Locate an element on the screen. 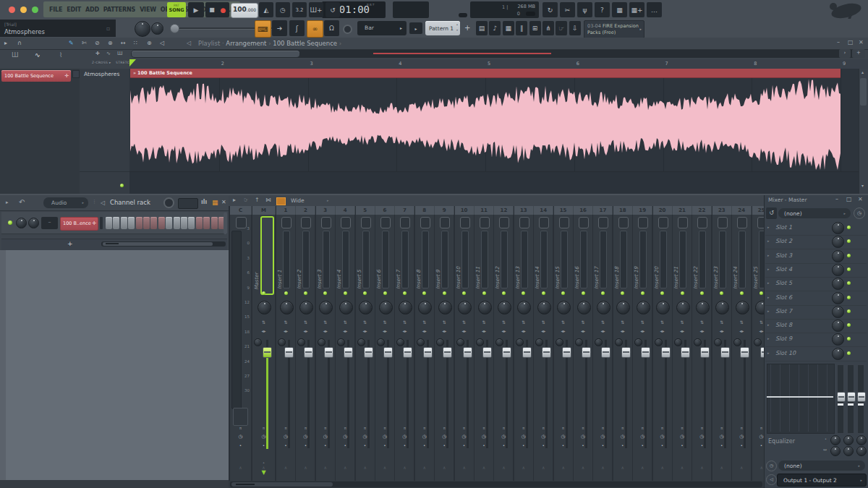 The image size is (868, 488). output-arrow-icon is located at coordinates (861, 480).